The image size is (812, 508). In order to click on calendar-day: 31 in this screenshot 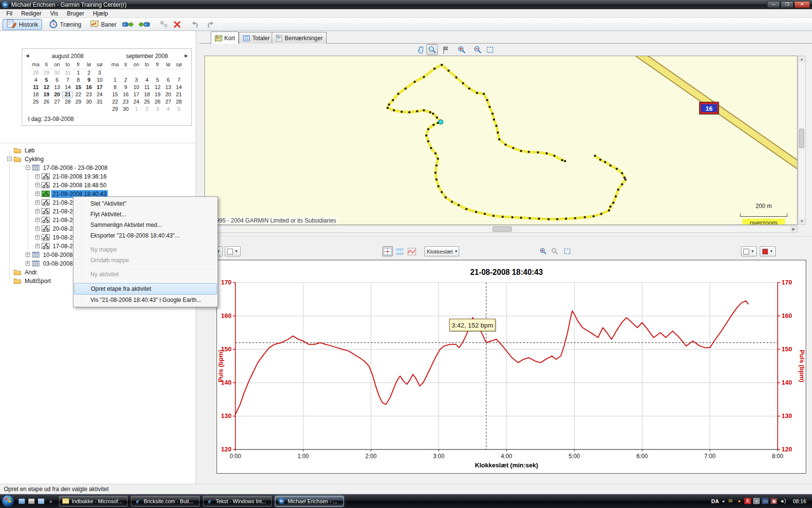, I will do `click(100, 102)`.